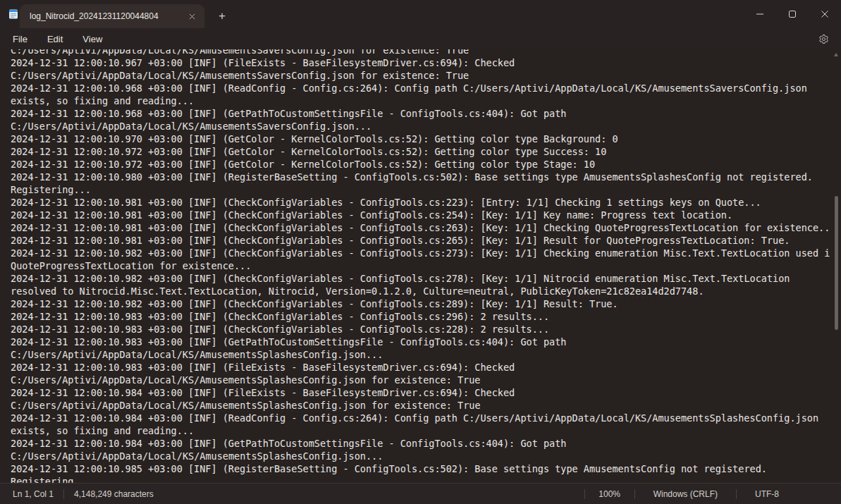 The width and height of the screenshot is (841, 504). What do you see at coordinates (420, 443) in the screenshot?
I see `log-line: 2024-12-31 12:00:10.984 +03:00 [INF] (Ge…` at bounding box center [420, 443].